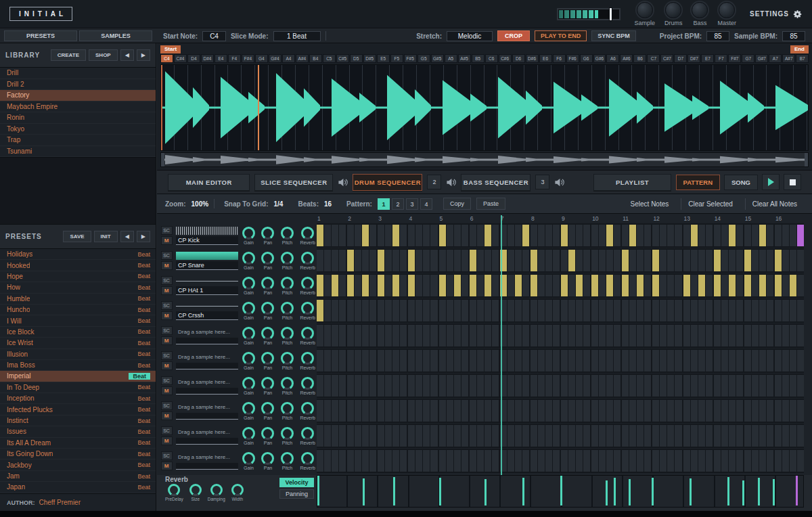  What do you see at coordinates (207, 261) in the screenshot?
I see `sample-slot: CP Snare` at bounding box center [207, 261].